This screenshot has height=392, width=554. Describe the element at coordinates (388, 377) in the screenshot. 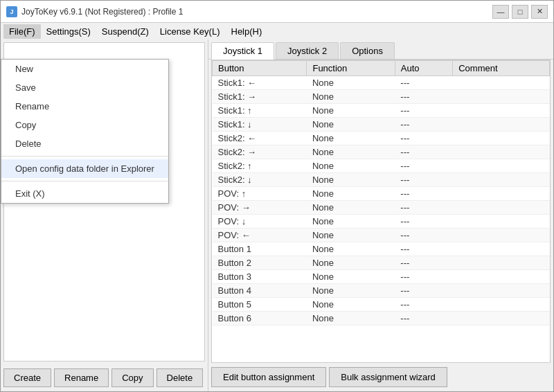

I see `bulk-wizard-button: Bulk assignment wizard` at that location.